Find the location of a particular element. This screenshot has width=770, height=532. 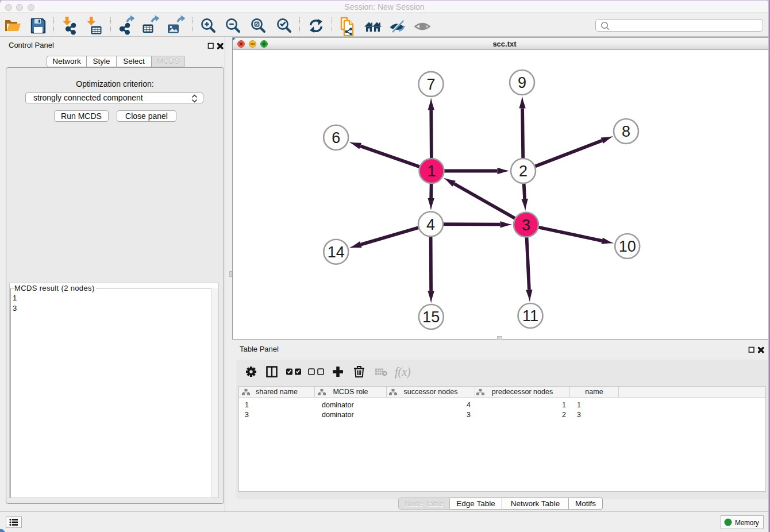

svg-text: 14 is located at coordinates (336, 252).